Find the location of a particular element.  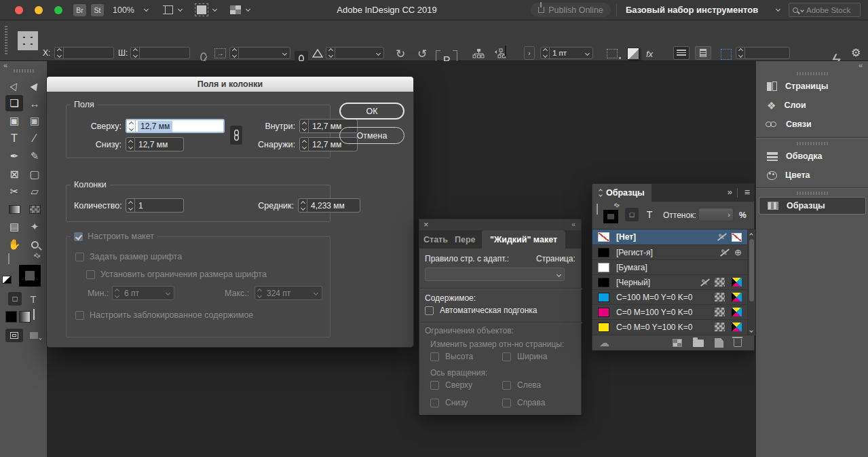

tab-articles: Стать is located at coordinates (436, 240).